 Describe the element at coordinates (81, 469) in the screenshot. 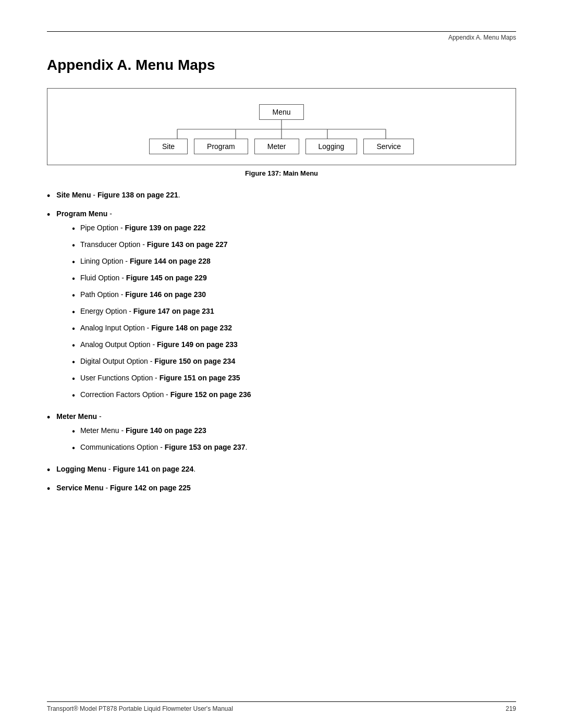

I see `logging-menu-bold: Logging Menu` at that location.